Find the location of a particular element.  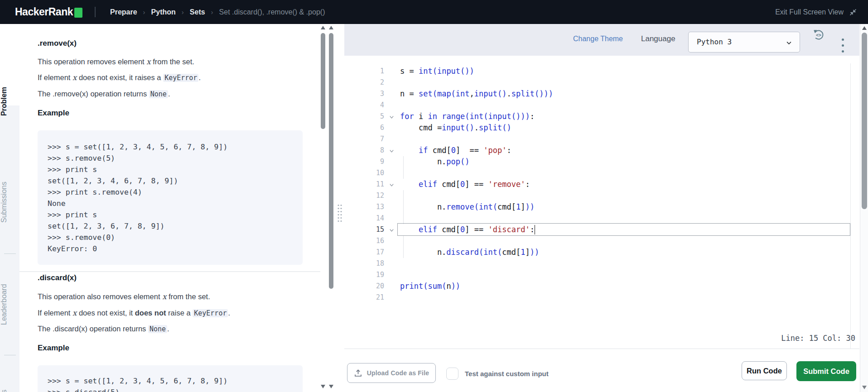

text-segment: does not exist, it is located at coordinates (106, 313).